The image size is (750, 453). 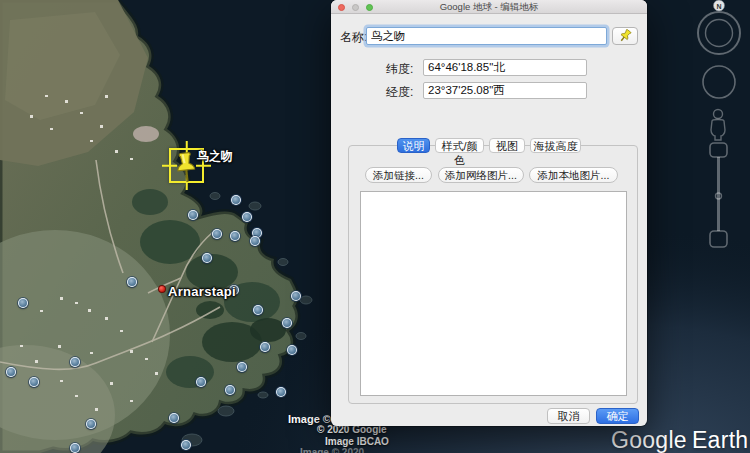 I want to click on placemark-label: 鸟之吻, so click(x=215, y=156).